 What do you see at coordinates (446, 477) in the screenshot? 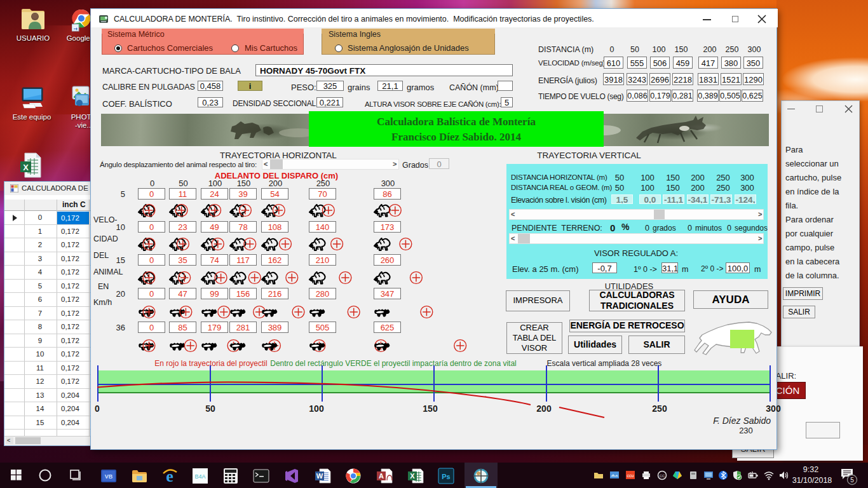
I see `svg-text: Ps` at bounding box center [446, 477].